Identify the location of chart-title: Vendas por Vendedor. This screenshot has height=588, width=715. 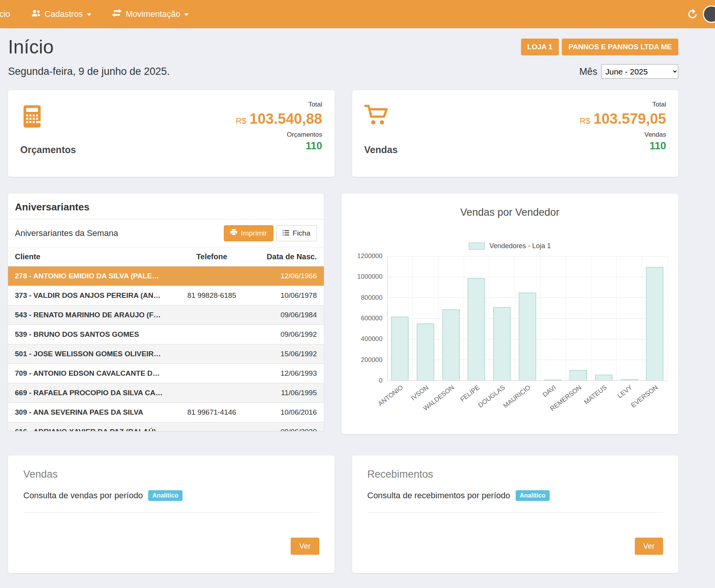
(510, 212).